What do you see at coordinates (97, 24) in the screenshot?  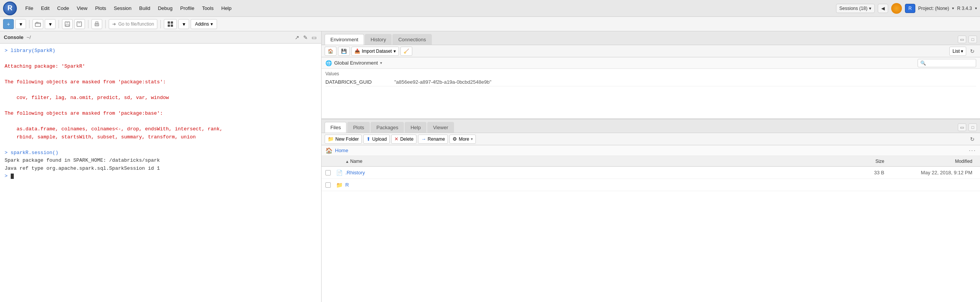 I see `print-btn` at bounding box center [97, 24].